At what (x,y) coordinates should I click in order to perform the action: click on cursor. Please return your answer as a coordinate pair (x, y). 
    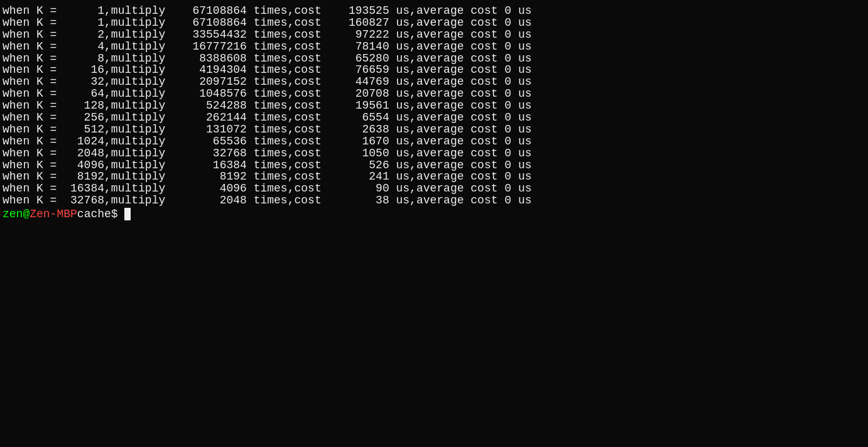
    Looking at the image, I should click on (127, 214).